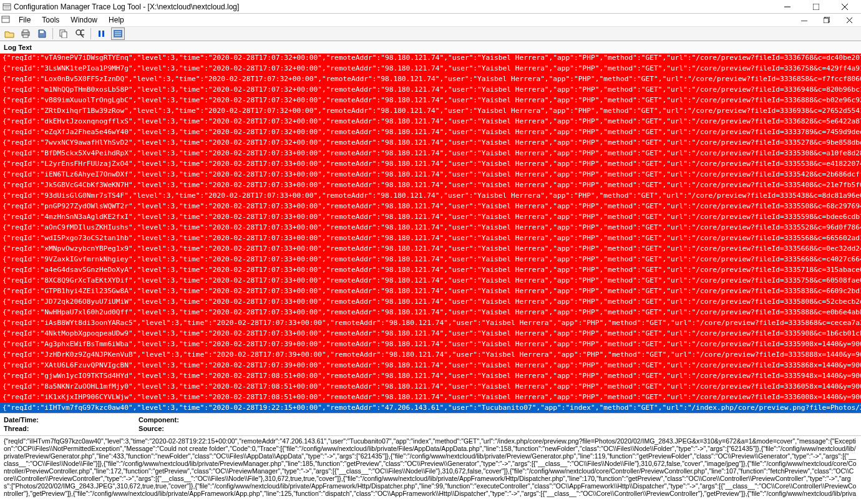 The image size is (861, 504). I want to click on save-icon, so click(42, 34).